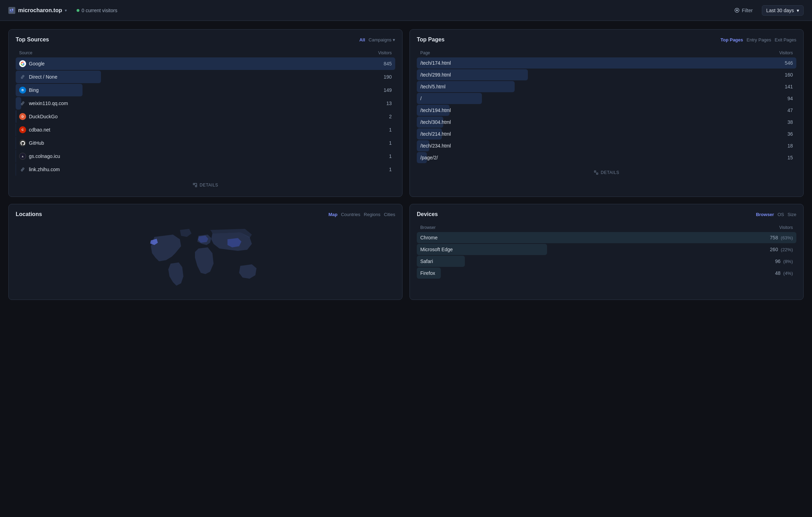  What do you see at coordinates (759, 40) in the screenshot?
I see `tab-entry-pages: Entry Pages` at bounding box center [759, 40].